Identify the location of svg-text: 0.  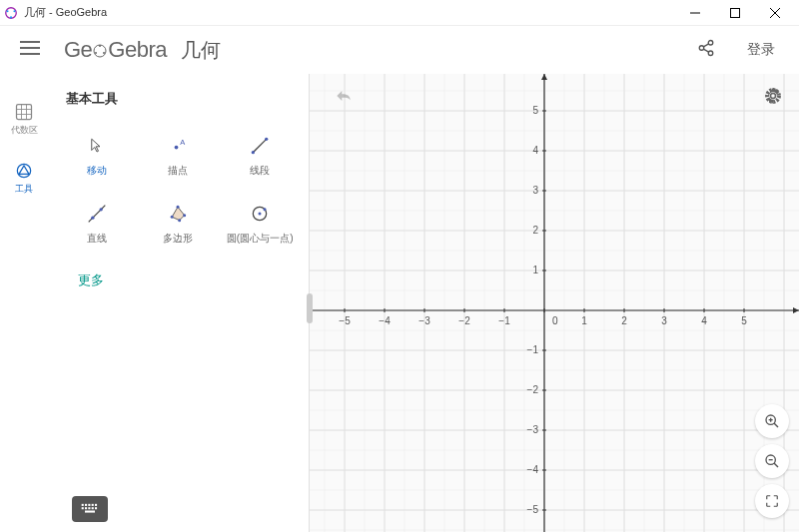
(555, 321).